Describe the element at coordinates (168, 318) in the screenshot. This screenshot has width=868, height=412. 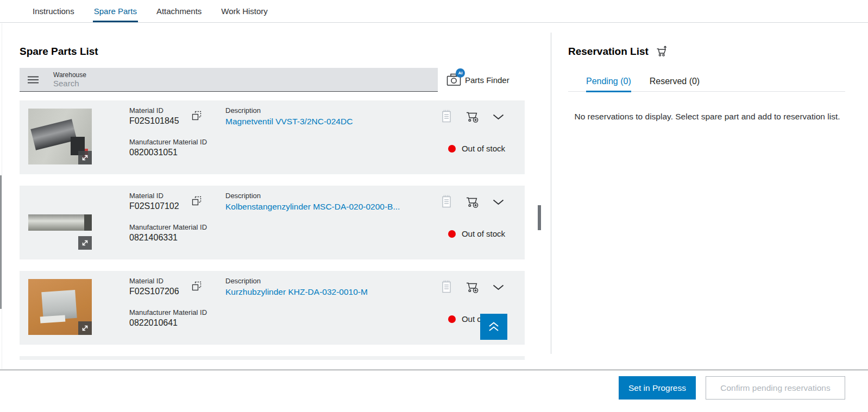
I see `manufacturer-material-id-block: Manufacturer Material ID 0822010641` at that location.